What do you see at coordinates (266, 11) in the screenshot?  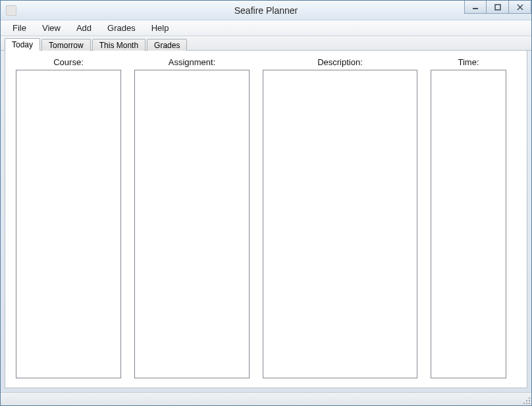 I see `window-title: Seafire Planner` at bounding box center [266, 11].